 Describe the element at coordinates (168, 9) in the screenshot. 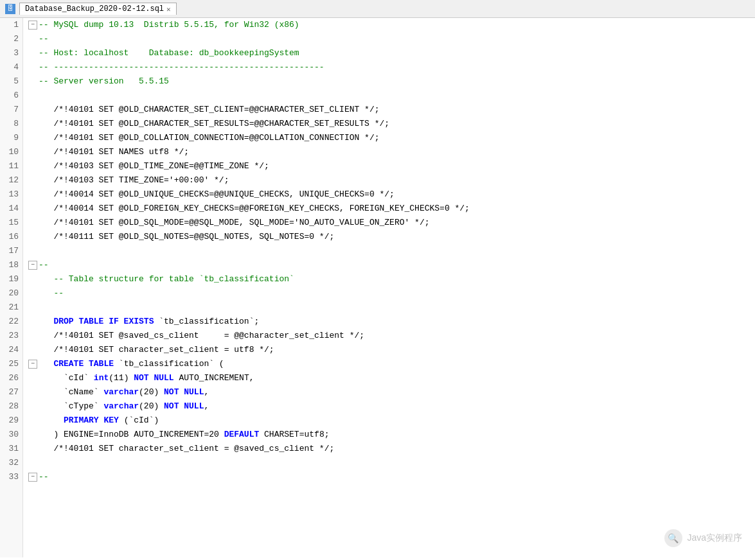

I see `tab-close-button: ✕` at that location.